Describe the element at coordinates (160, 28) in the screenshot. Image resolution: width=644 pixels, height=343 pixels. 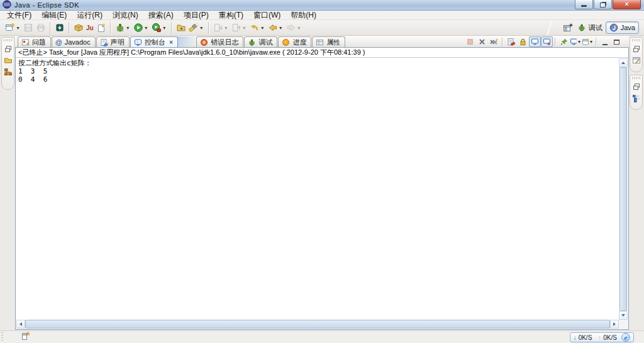
I see `external-tools-button: ▾` at that location.